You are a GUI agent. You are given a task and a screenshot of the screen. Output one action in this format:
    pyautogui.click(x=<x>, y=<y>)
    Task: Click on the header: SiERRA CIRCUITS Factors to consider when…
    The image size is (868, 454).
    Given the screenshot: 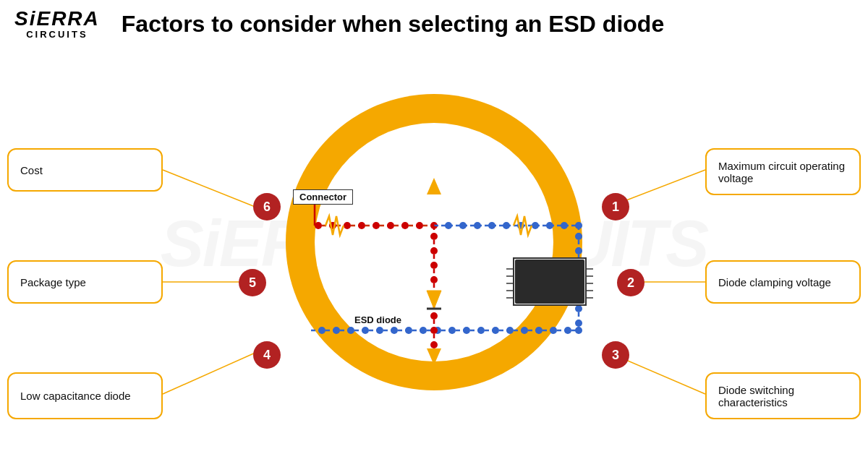 What is the action you would take?
    pyautogui.click(x=434, y=25)
    